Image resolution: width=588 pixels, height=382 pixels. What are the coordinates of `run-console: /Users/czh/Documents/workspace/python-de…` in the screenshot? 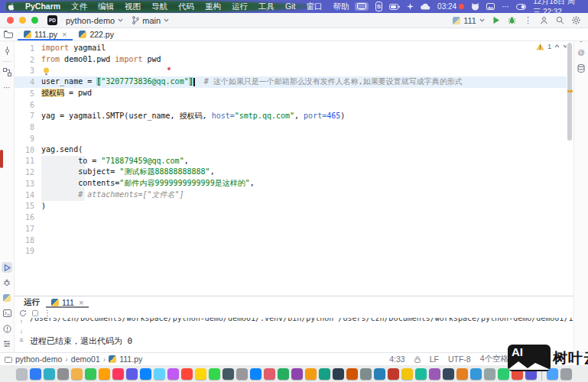 It's located at (307, 335).